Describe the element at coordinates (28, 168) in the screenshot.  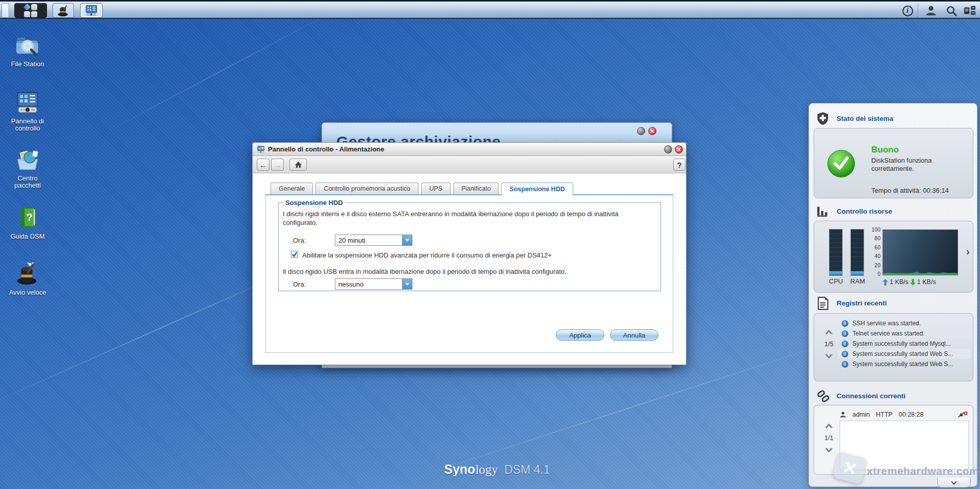
I see `desktop-icon-package-center: Centro pacchetti` at that location.